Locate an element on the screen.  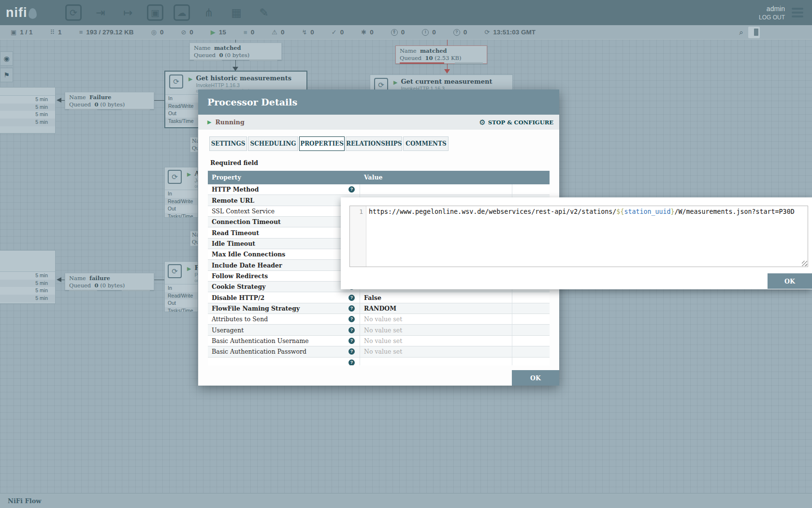
conn-queued-key: Queued is located at coordinates (80, 105).